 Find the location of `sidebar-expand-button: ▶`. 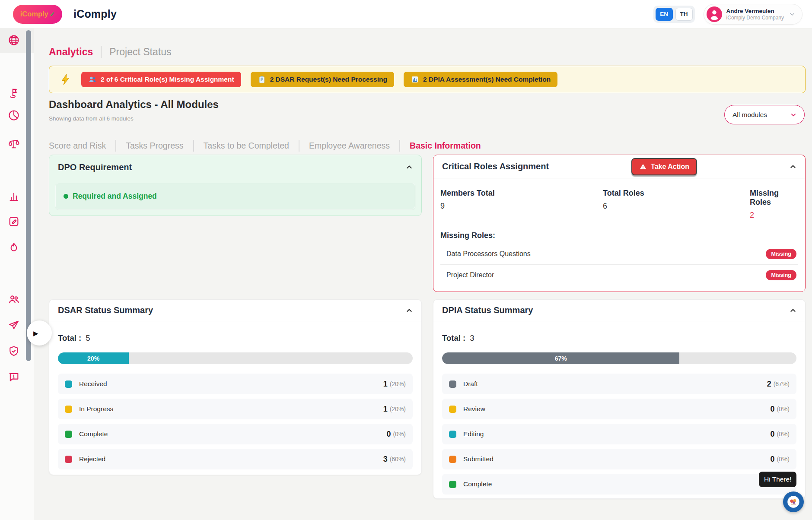

sidebar-expand-button: ▶ is located at coordinates (39, 333).